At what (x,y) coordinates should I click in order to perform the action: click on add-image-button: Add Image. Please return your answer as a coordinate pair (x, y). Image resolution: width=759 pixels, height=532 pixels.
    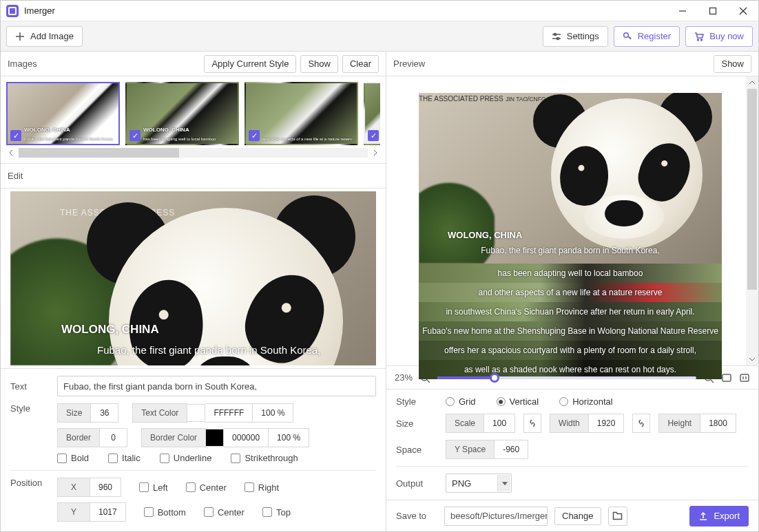
    Looking at the image, I should click on (44, 36).